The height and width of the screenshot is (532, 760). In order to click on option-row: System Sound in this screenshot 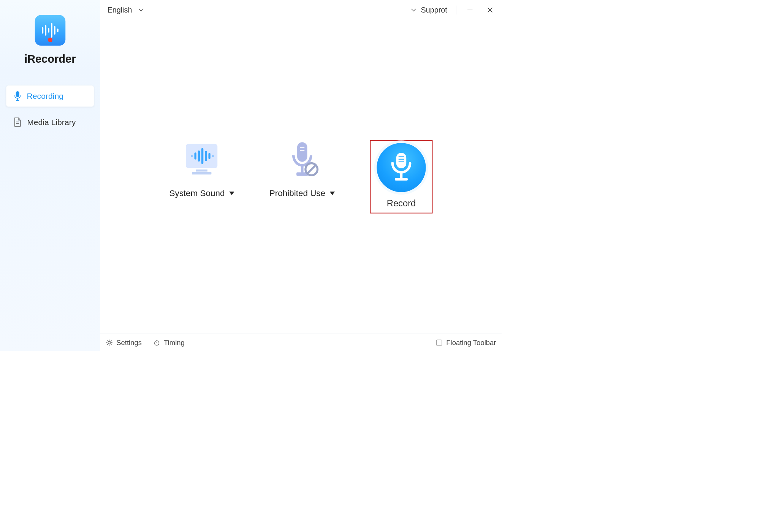, I will do `click(301, 177)`.